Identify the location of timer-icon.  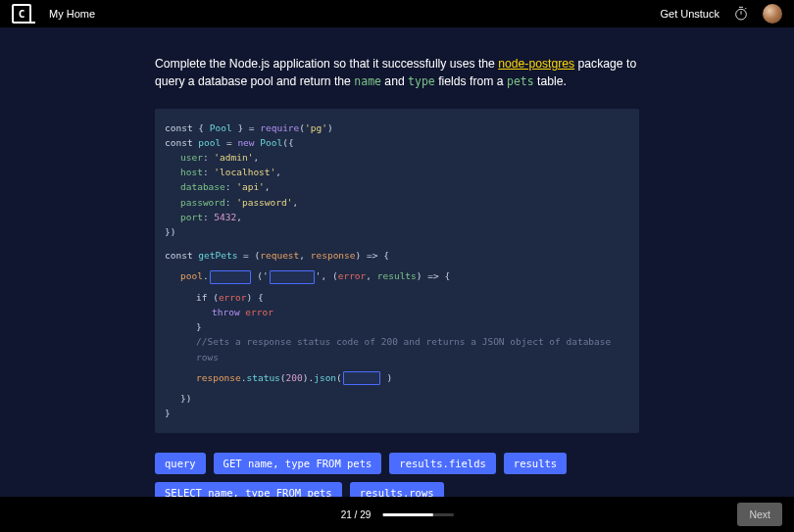
(741, 14).